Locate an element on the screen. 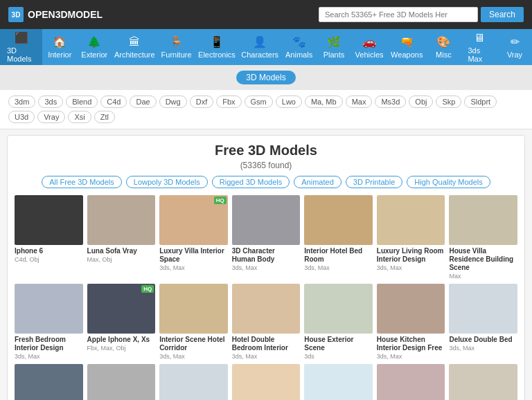 The height and width of the screenshot is (400, 532). format-tag-obj: Obj is located at coordinates (421, 102).